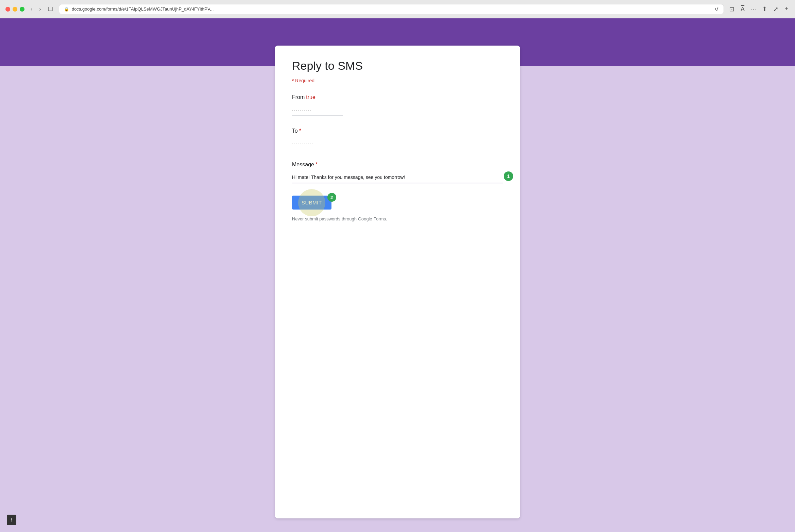 Image resolution: width=795 pixels, height=532 pixels. I want to click on from-input-wrapper: ··········, so click(398, 111).